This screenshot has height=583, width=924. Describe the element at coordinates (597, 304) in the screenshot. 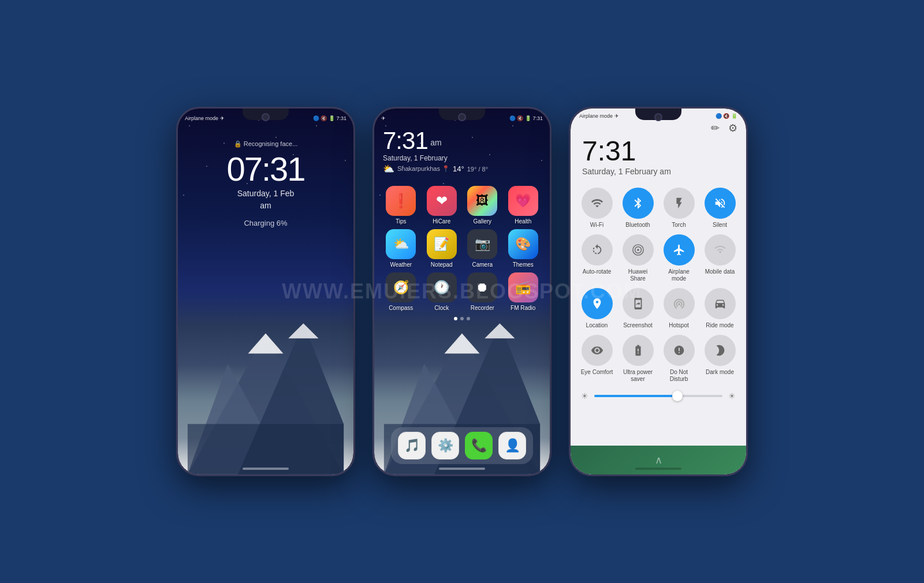

I see `location-toggle-circle` at that location.